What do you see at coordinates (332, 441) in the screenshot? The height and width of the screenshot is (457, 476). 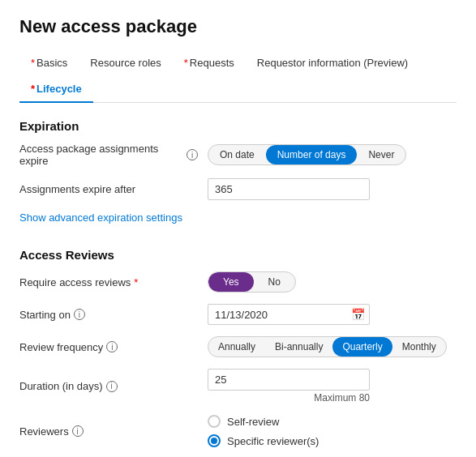 I see `specific-reviewer-option: Specific reviewer(s)` at bounding box center [332, 441].